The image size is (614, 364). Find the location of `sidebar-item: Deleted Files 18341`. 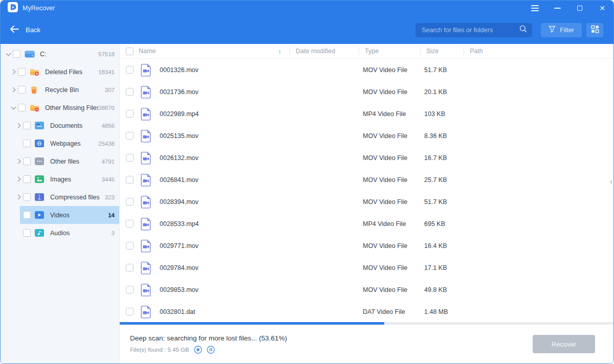

sidebar-item: Deleted Files 18341 is located at coordinates (60, 72).